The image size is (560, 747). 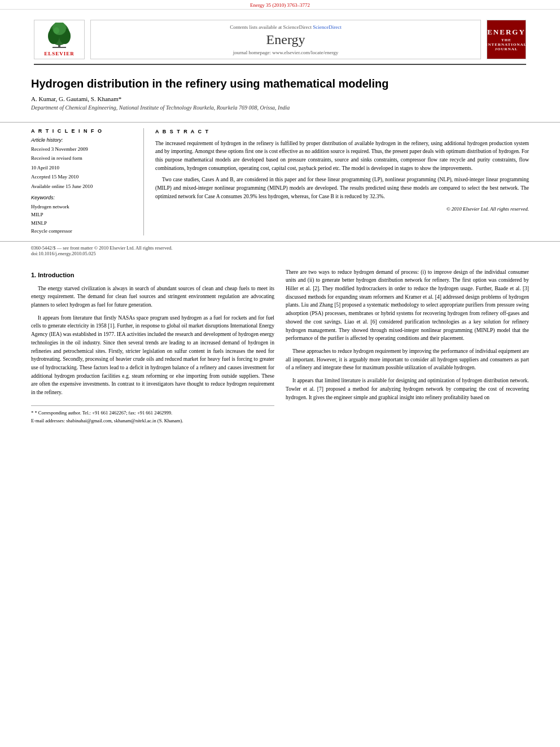 What do you see at coordinates (152, 415) in the screenshot?
I see `footnote-section: * * Corresponding author. Tel.: +91 661 …` at bounding box center [152, 415].